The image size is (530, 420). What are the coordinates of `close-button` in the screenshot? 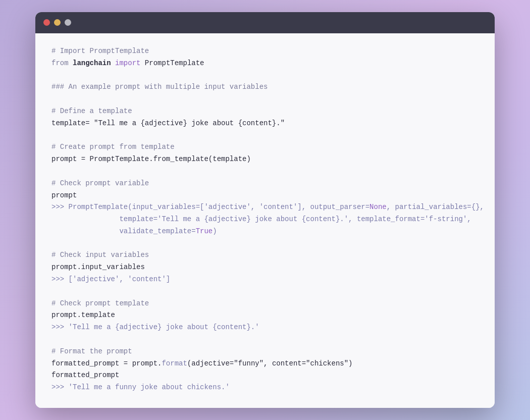 It's located at (46, 22).